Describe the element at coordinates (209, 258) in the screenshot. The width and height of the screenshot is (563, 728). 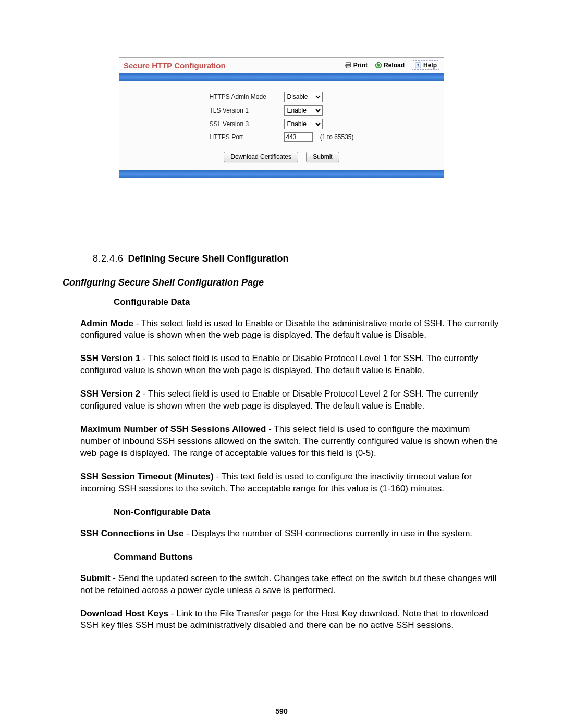
I see `section-title: Defining Secure Shell Configuration` at that location.